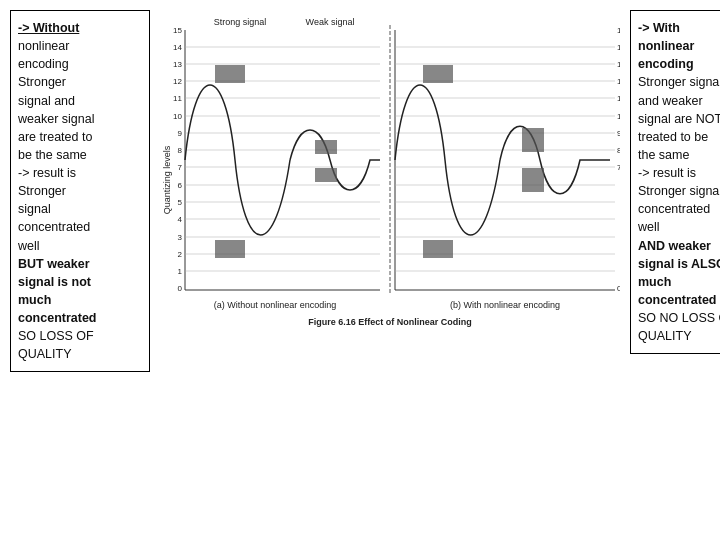 Image resolution: width=720 pixels, height=540 pixels. I want to click on left-line19: QUALITY, so click(45, 354).